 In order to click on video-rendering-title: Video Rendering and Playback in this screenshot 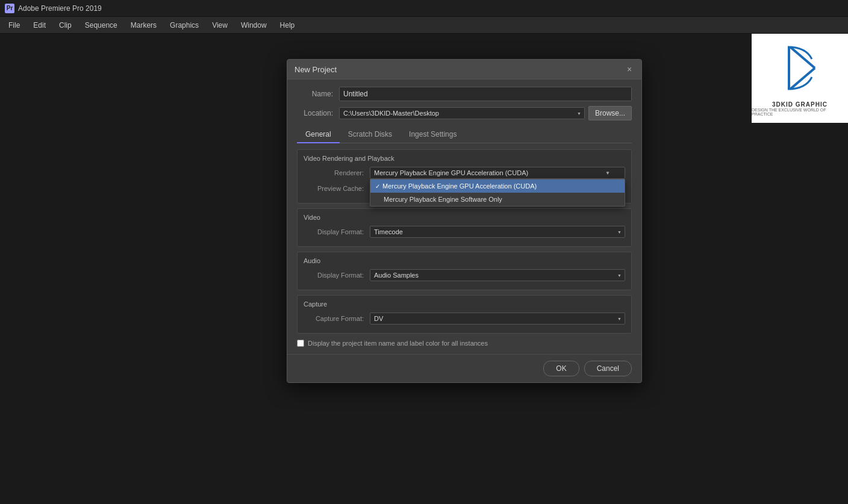, I will do `click(464, 158)`.